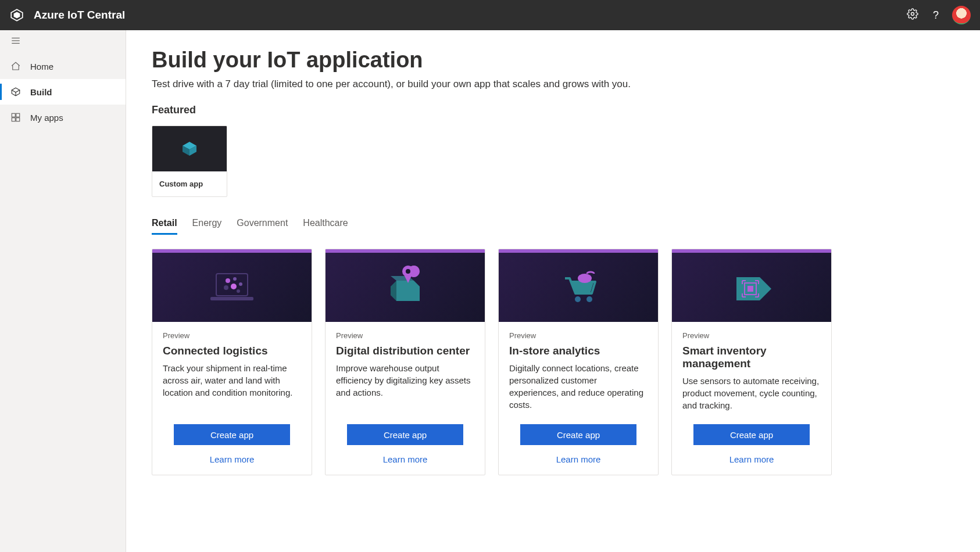 The width and height of the screenshot is (980, 552). I want to click on template-description: Digitally connect locations, create pers…, so click(578, 387).